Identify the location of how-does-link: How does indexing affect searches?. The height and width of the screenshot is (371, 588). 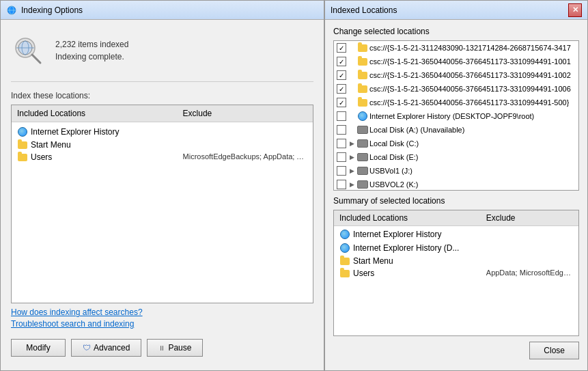
(163, 312).